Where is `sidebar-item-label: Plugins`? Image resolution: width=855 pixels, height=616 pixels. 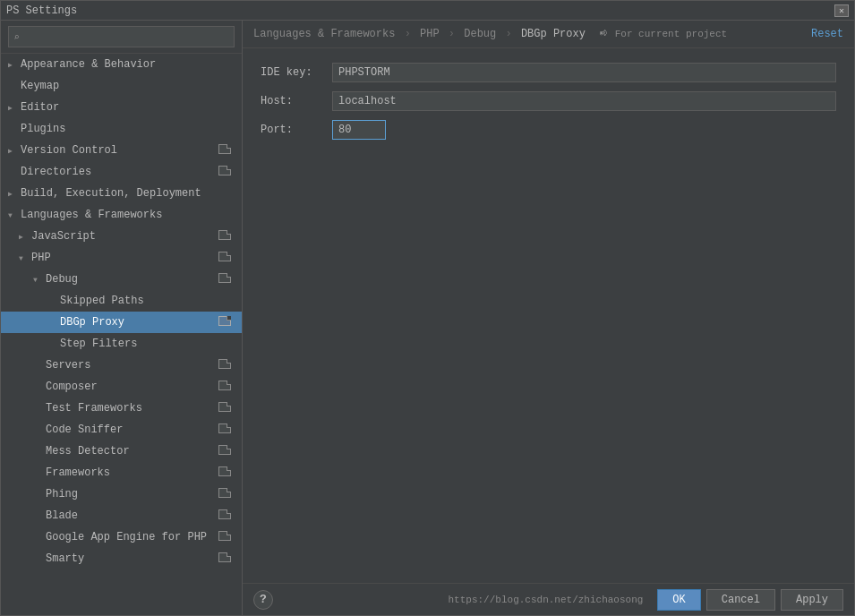 sidebar-item-label: Plugins is located at coordinates (43, 129).